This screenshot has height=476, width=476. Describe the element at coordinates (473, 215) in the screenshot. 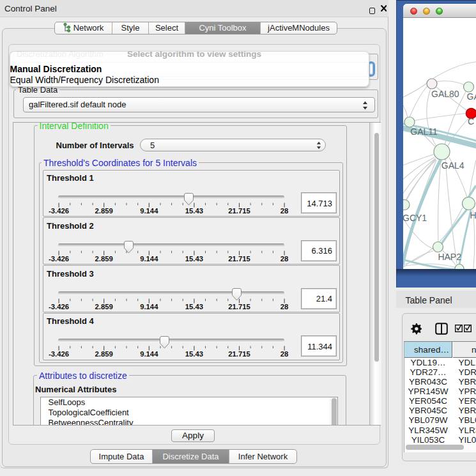

I see `svg-text: H` at that location.